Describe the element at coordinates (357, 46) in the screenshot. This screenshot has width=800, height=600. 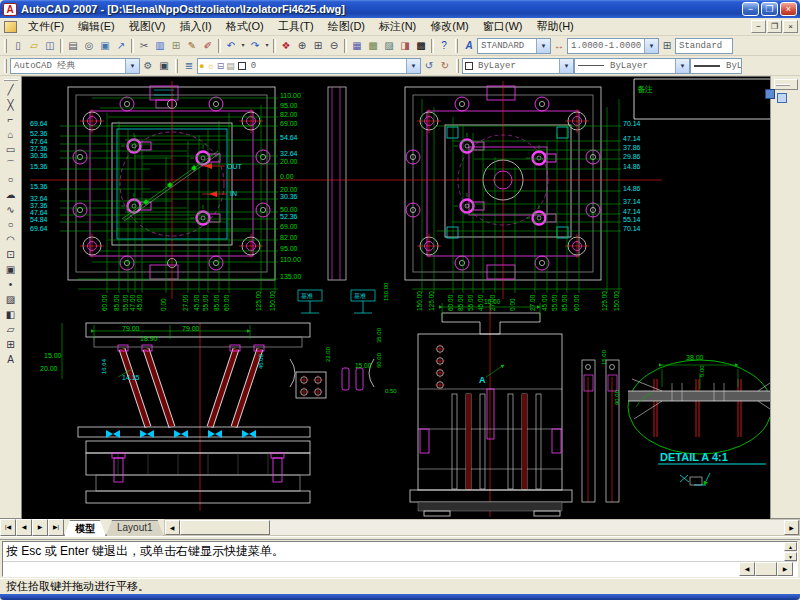
I see `properties-icon: ▦` at that location.